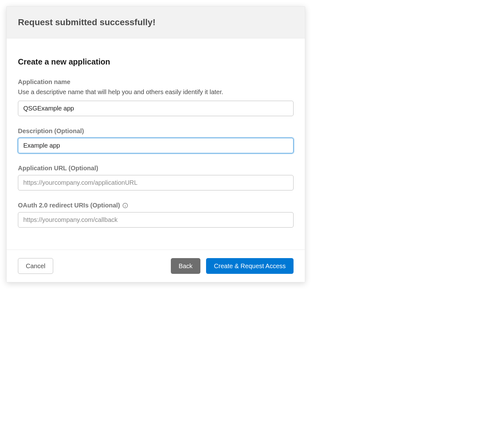 The height and width of the screenshot is (435, 504). I want to click on back-button: Back, so click(186, 266).